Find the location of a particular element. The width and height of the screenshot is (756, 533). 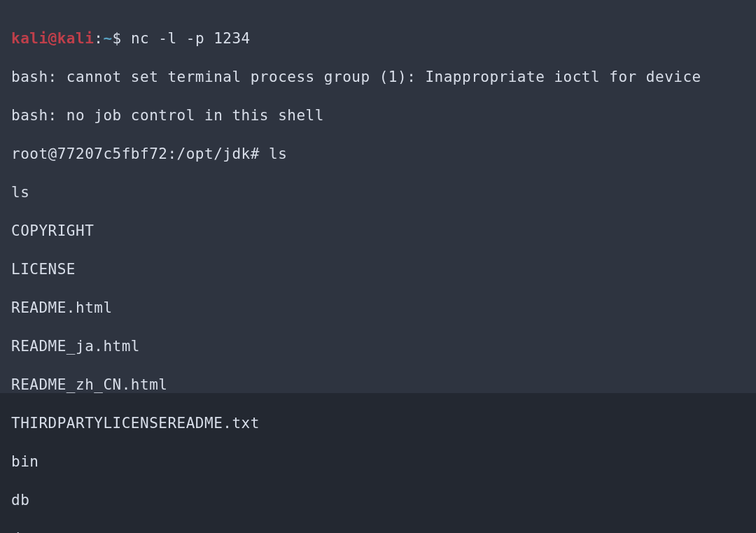

cwd-path: ~ is located at coordinates (108, 38).